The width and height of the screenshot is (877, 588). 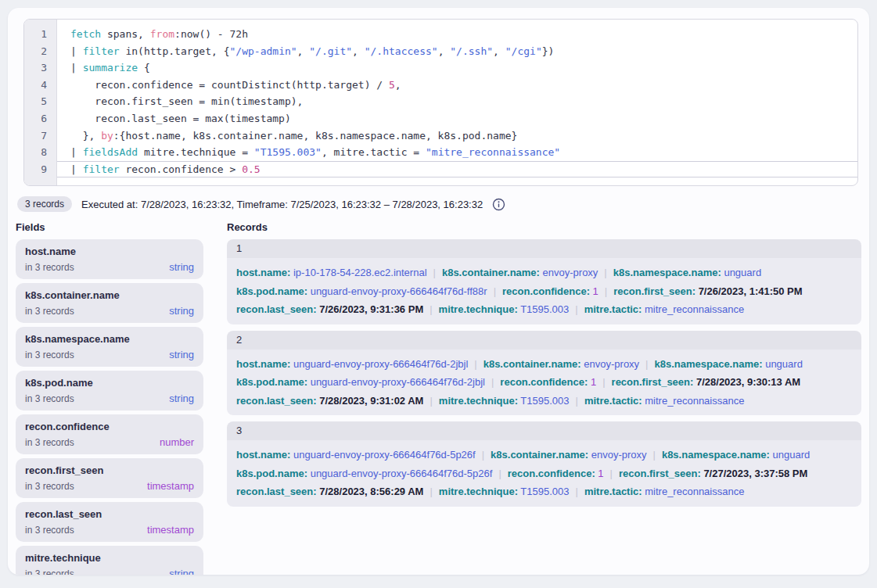 I want to click on field-name: k8s.namespace.name, so click(x=110, y=339).